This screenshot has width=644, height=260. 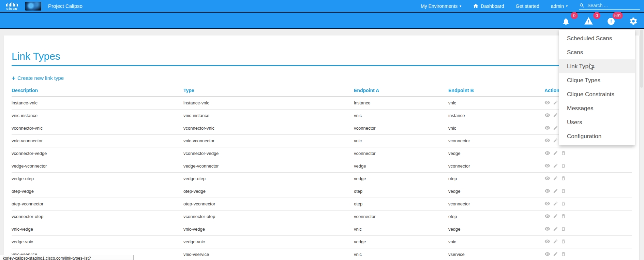 I want to click on table-row: vconnector-otep vconnector-otep vconnect…, so click(x=322, y=216).